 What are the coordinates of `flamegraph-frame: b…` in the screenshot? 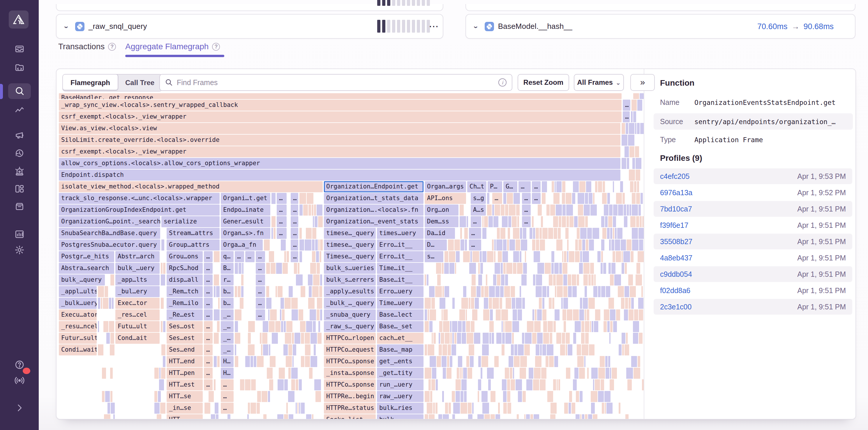 It's located at (227, 303).